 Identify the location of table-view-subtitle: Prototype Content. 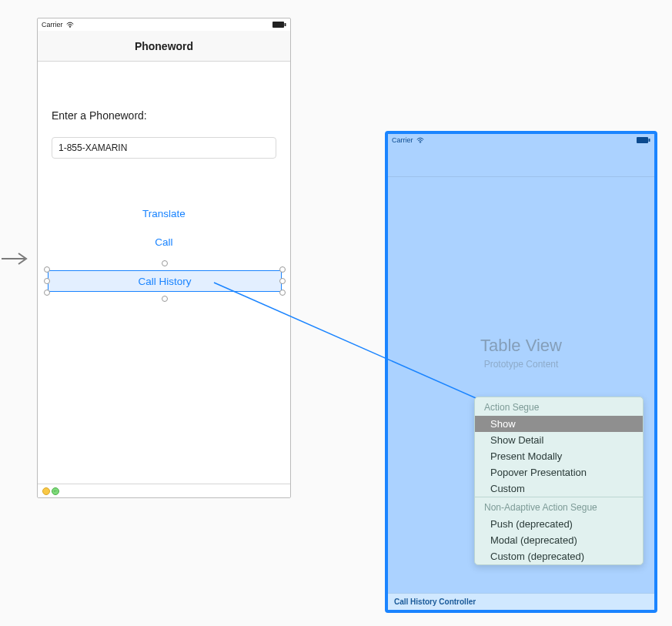
(521, 364).